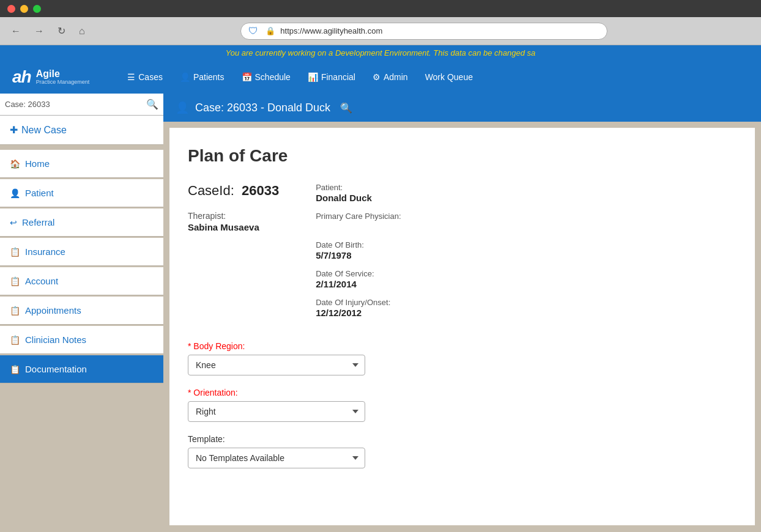  What do you see at coordinates (22, 77) in the screenshot?
I see `logo-ah: ah` at bounding box center [22, 77].